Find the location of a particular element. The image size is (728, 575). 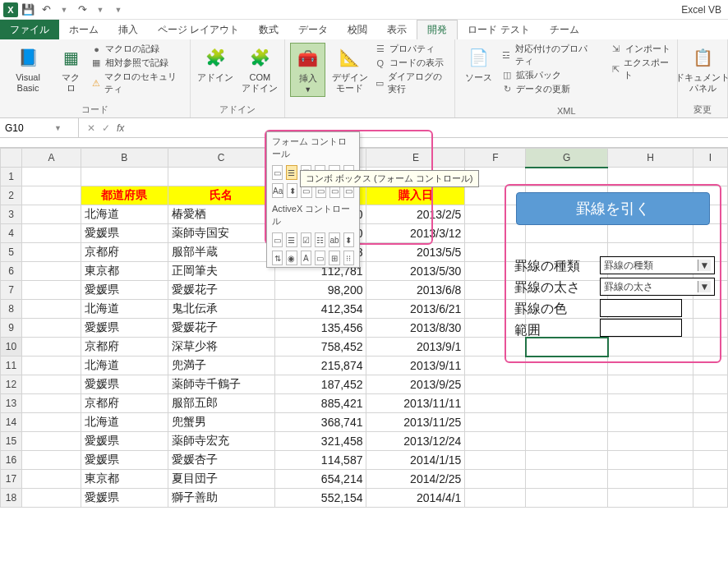

expansion-pack-button: ◫拡張パック is located at coordinates (549, 76).